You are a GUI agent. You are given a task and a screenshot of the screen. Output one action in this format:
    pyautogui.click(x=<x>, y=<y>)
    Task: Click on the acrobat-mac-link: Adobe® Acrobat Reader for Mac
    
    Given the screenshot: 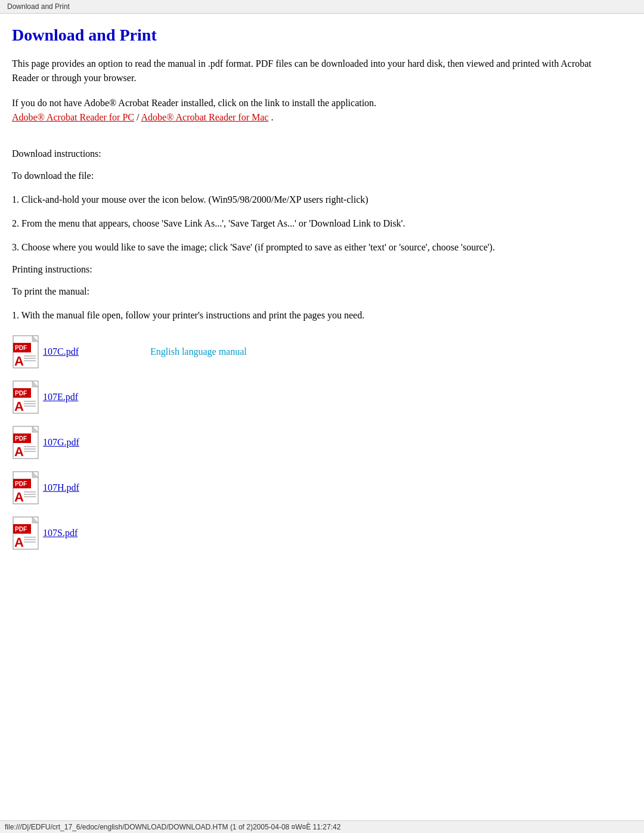 What is the action you would take?
    pyautogui.click(x=205, y=117)
    